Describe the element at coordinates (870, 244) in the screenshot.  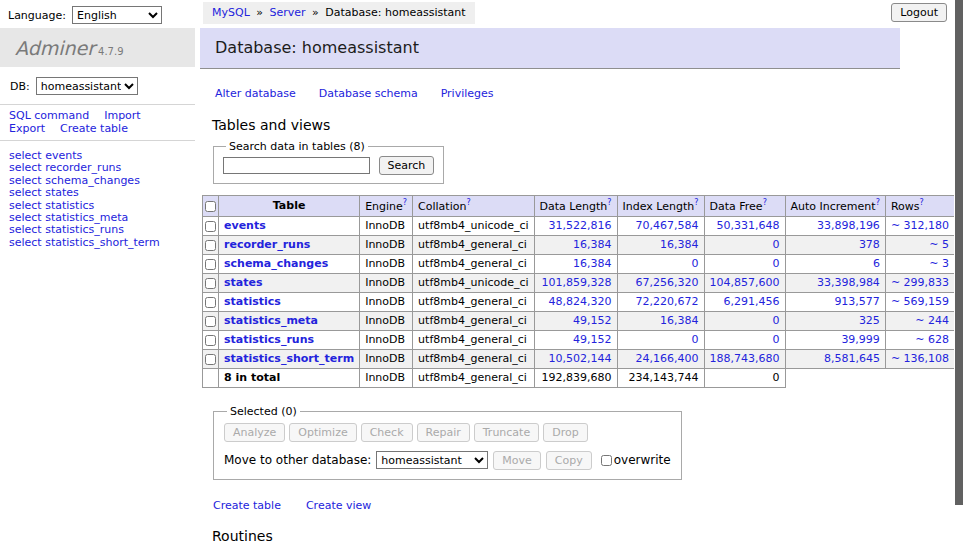
I see `auto_increment-link: 378` at that location.